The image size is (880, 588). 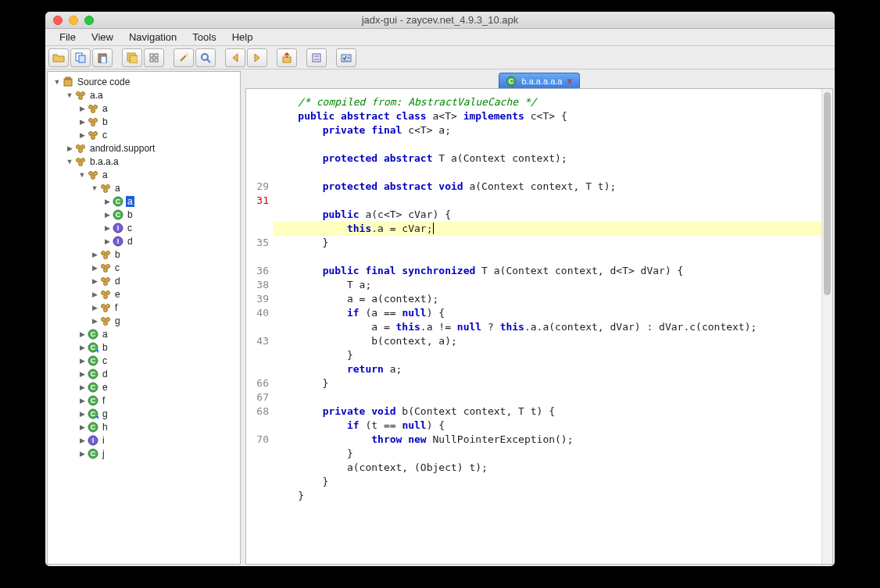 I want to click on tree-node: ▶android.support, so click(x=144, y=148).